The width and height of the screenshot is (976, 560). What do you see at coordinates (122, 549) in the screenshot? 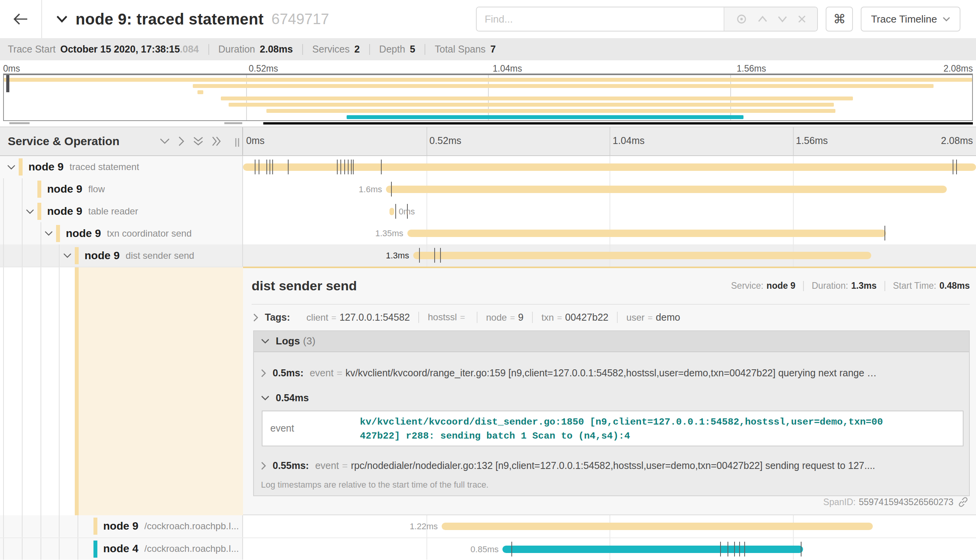
I see `span-name-cell: node 4/cockroach.roachpb.I...` at bounding box center [122, 549].